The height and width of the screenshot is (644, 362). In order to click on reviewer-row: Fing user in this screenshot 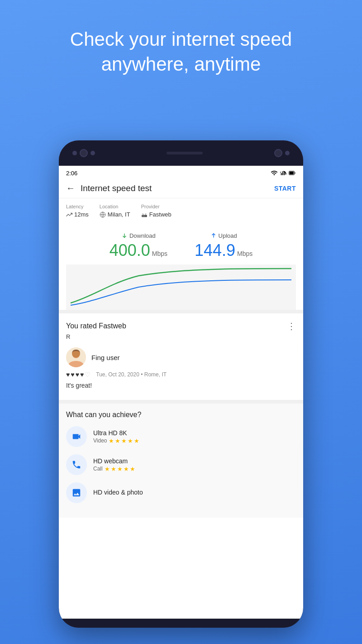, I will do `click(181, 357)`.